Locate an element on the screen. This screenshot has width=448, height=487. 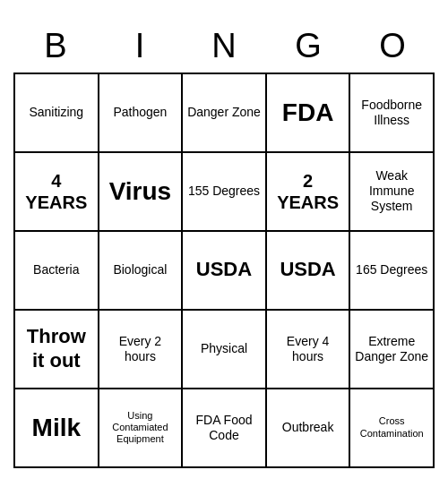
bingo-cell: Pathogen is located at coordinates (142, 114).